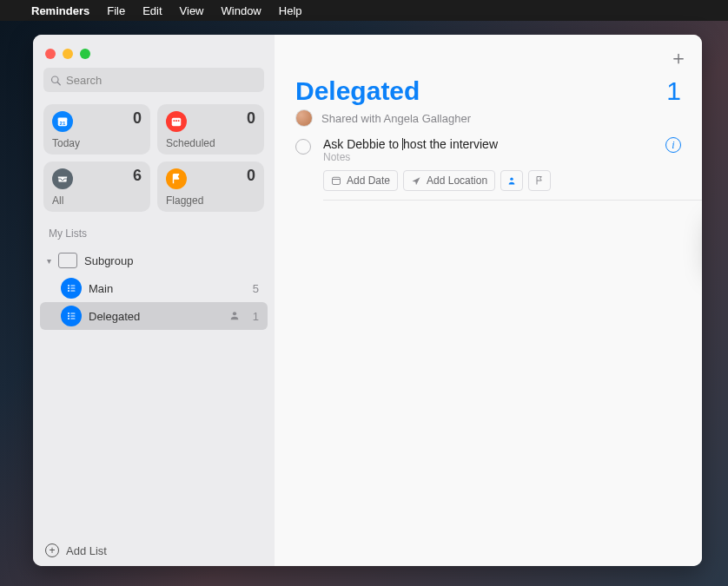 The height and width of the screenshot is (586, 728). Describe the element at coordinates (154, 288) in the screenshot. I see `list-main: Main 5` at that location.